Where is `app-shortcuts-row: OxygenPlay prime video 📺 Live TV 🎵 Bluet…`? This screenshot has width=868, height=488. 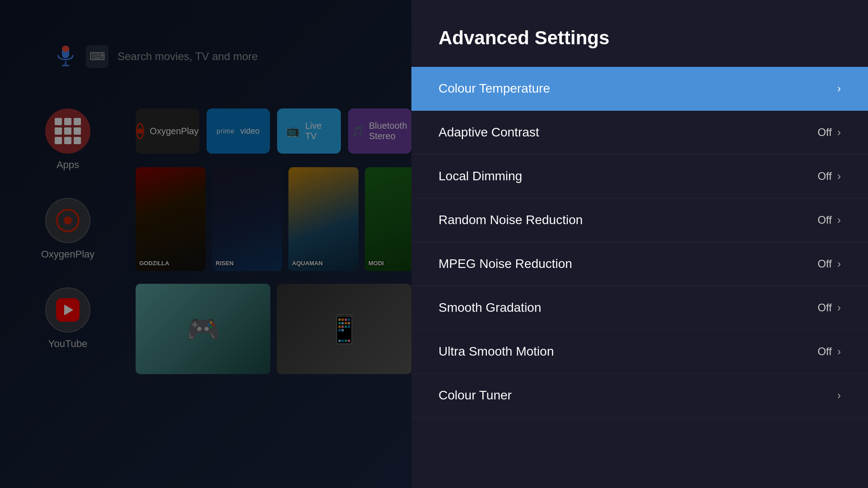
app-shortcuts-row: OxygenPlay prime video 📺 Live TV 🎵 Bluet… is located at coordinates (274, 131).